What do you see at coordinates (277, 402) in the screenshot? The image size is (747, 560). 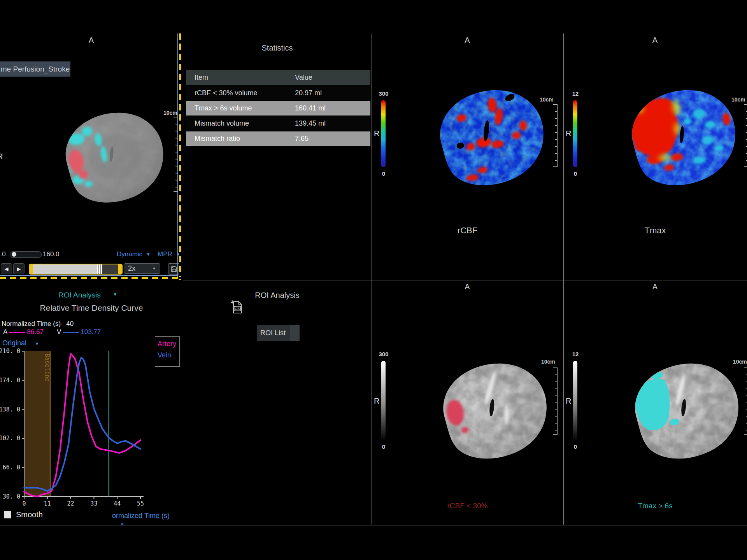 I see `roi-analysis-panel: ROI Analysis CSV ROI List` at bounding box center [277, 402].